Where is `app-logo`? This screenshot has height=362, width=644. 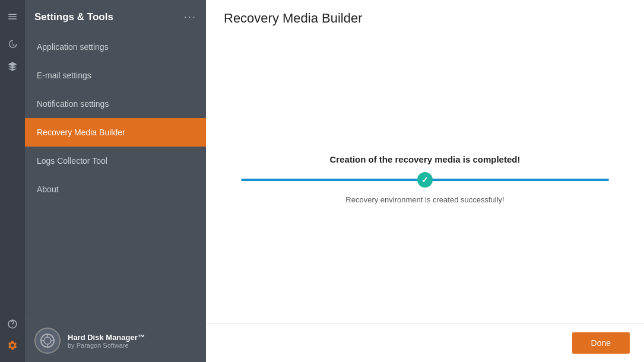
app-logo is located at coordinates (47, 341).